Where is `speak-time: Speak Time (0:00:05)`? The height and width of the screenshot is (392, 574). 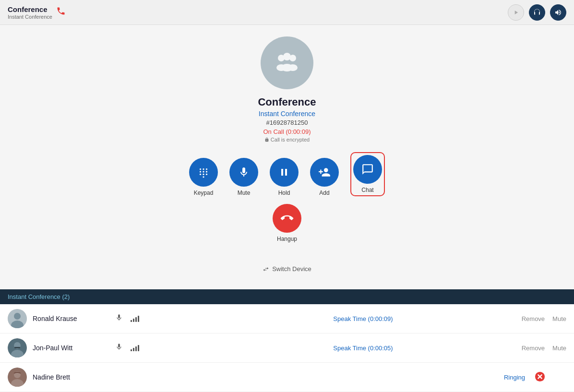
speak-time: Speak Time (0:00:05) is located at coordinates (424, 348).